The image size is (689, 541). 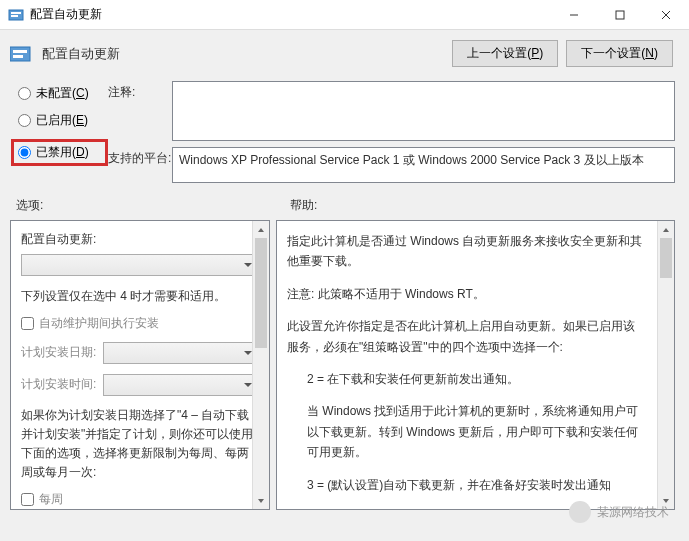 I want to click on next-setting-button: 下一个设置(N), so click(x=620, y=54).